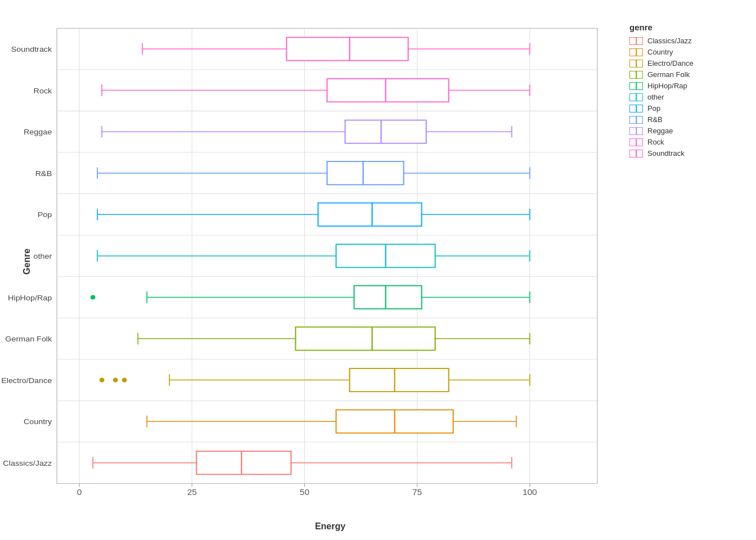 The image size is (756, 540). What do you see at coordinates (45, 215) in the screenshot?
I see `svg-text: Pop` at bounding box center [45, 215].